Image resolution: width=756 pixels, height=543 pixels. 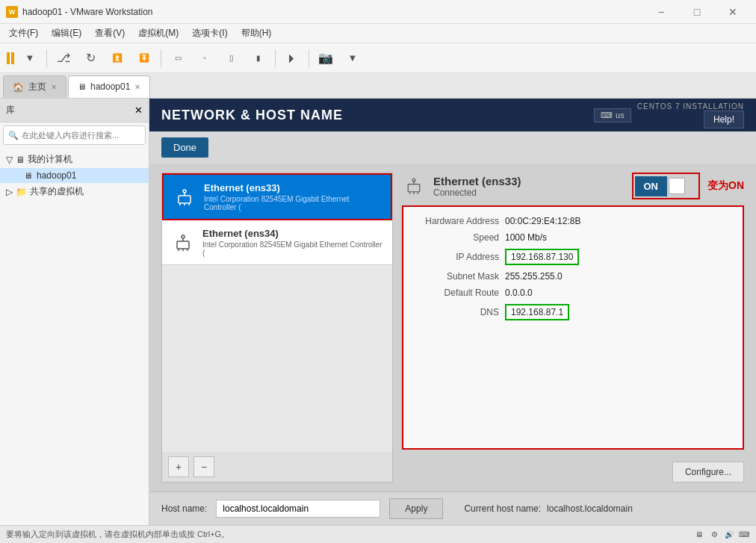 I want to click on done-button: Done, so click(x=185, y=148).